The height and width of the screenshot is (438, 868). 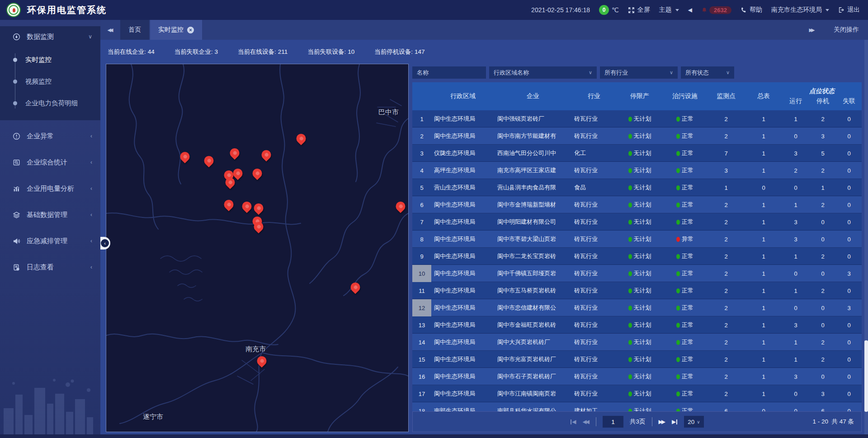 What do you see at coordinates (637, 342) in the screenshot?
I see `table-row: 14阆中生态环境局阆中大兴页岩机砖厂砖瓦行业无计划正常21120` at bounding box center [637, 342].